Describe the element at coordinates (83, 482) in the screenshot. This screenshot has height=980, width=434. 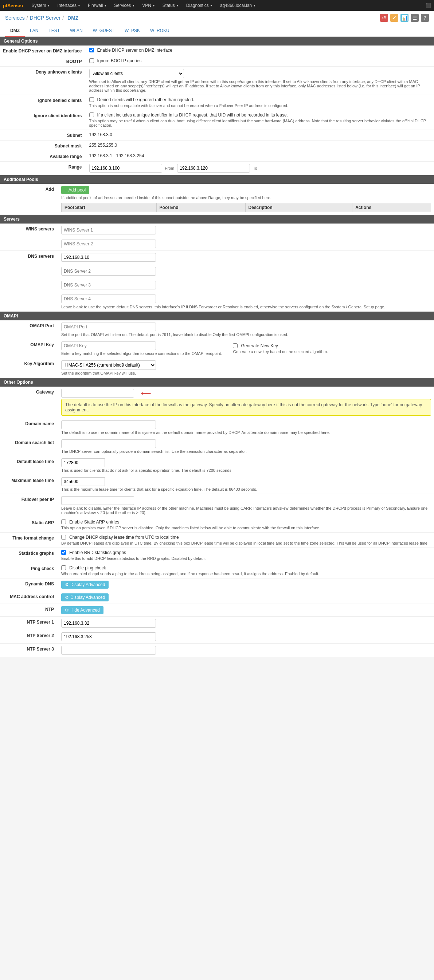
I see `max-lease-input` at that location.